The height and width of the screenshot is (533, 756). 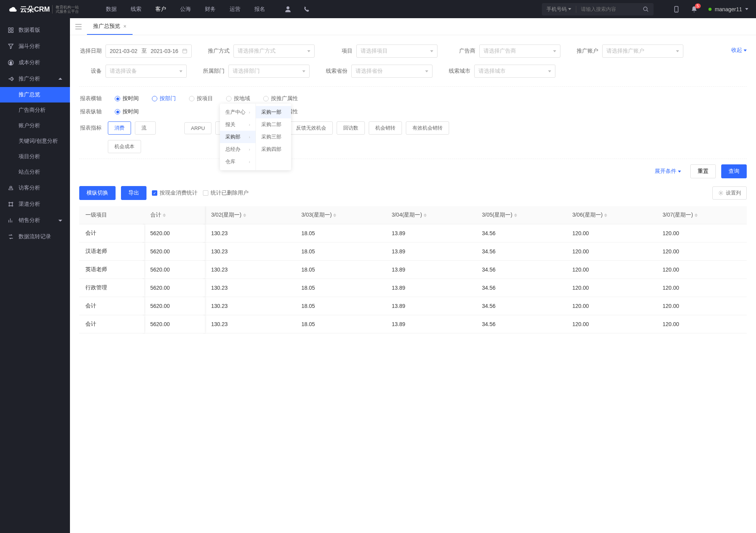 I want to click on phone-icon, so click(x=306, y=9).